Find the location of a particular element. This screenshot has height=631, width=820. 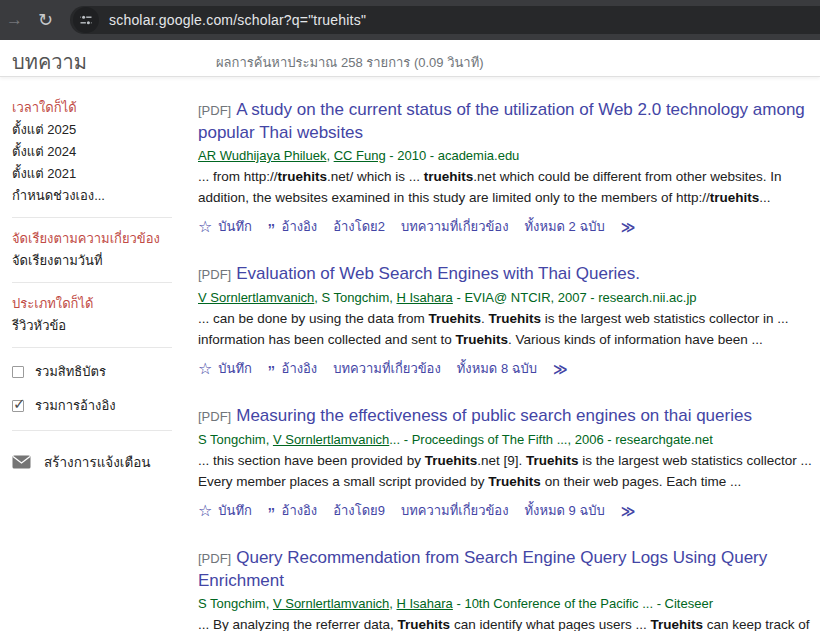

snippet-text: truehits is located at coordinates (449, 176).